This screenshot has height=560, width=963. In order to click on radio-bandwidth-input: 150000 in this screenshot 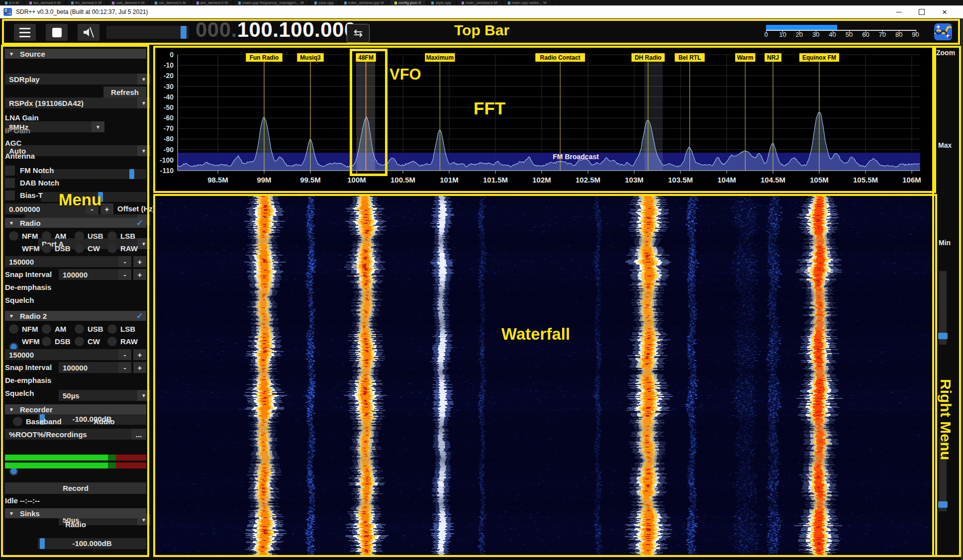, I will do `click(63, 262)`.